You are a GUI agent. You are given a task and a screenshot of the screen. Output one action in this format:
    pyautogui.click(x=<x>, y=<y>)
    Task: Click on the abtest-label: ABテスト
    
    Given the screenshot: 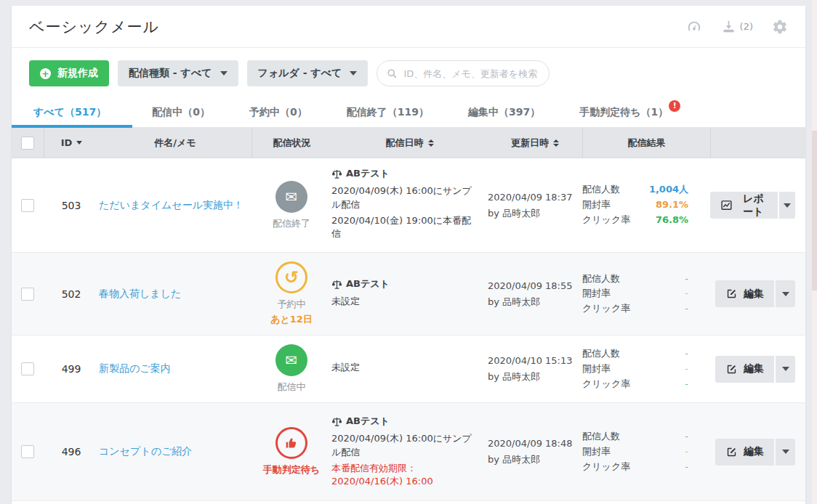 What is the action you would take?
    pyautogui.click(x=368, y=285)
    